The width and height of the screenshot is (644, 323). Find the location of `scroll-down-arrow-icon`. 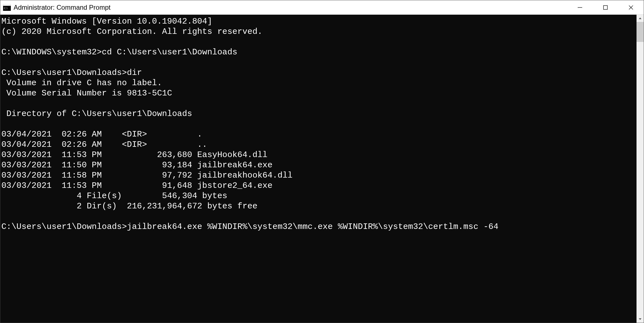

scroll-down-arrow-icon is located at coordinates (640, 319).